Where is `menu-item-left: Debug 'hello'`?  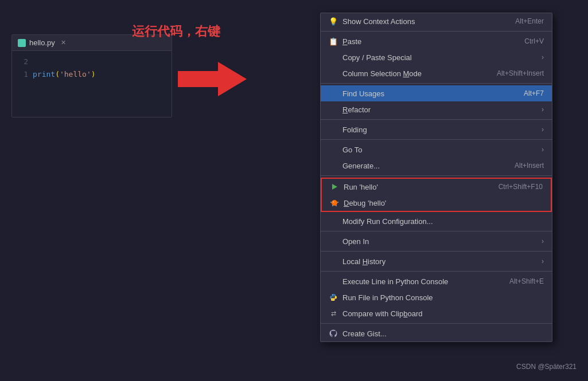
menu-item-left: Debug 'hello' is located at coordinates (358, 203).